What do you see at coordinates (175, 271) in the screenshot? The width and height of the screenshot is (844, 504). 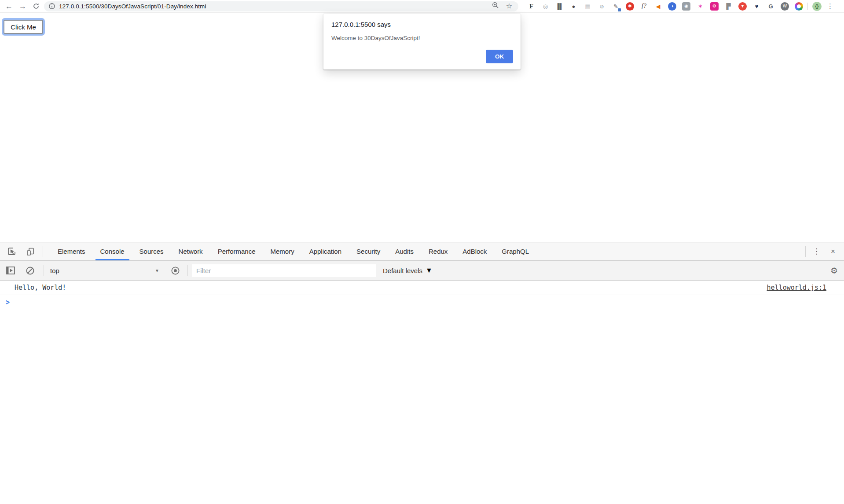 I see `live-expression-eye-icon` at bounding box center [175, 271].